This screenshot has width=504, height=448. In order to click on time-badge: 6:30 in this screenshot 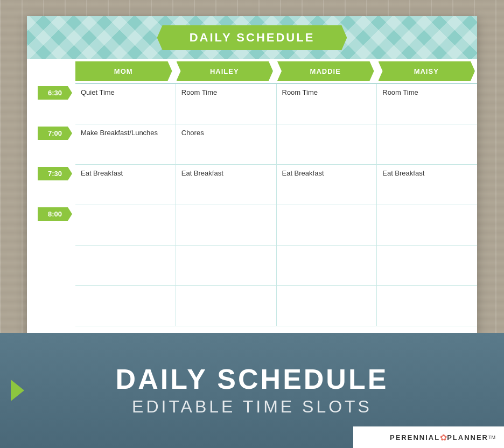, I will do `click(55, 93)`.